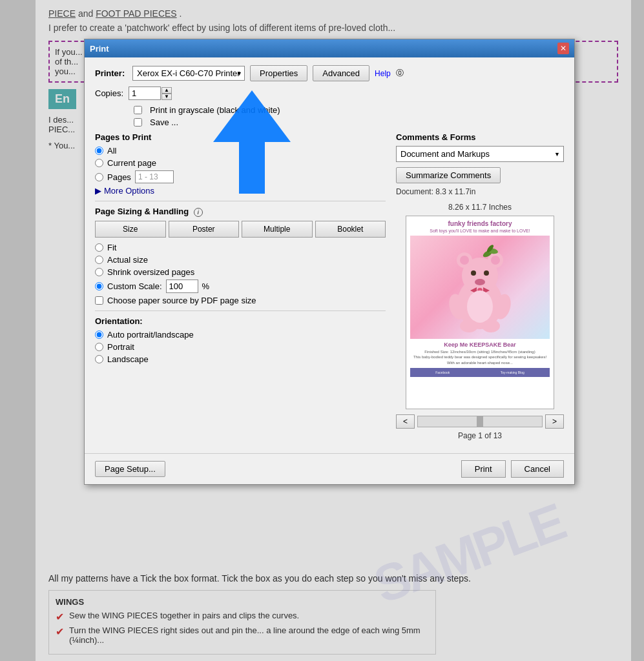  I want to click on save-row: Save ..., so click(349, 123).